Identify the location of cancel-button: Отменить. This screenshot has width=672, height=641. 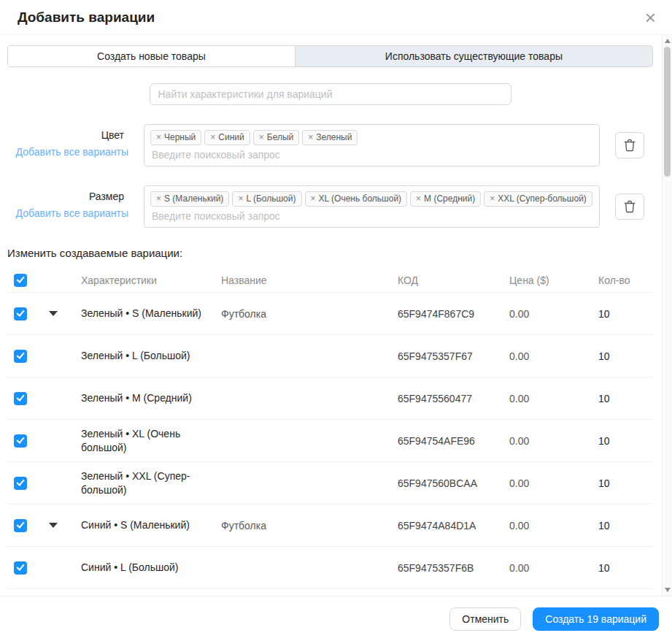
(485, 619).